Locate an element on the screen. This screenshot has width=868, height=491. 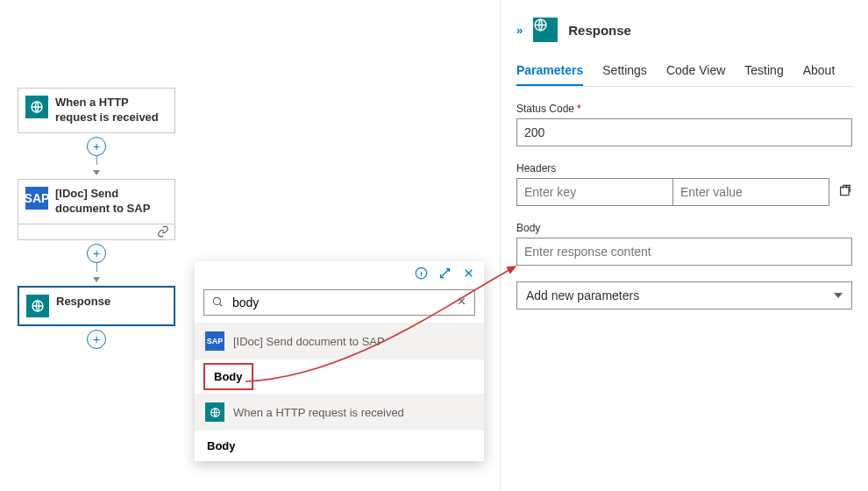
switch-mode-icon is located at coordinates (845, 193).